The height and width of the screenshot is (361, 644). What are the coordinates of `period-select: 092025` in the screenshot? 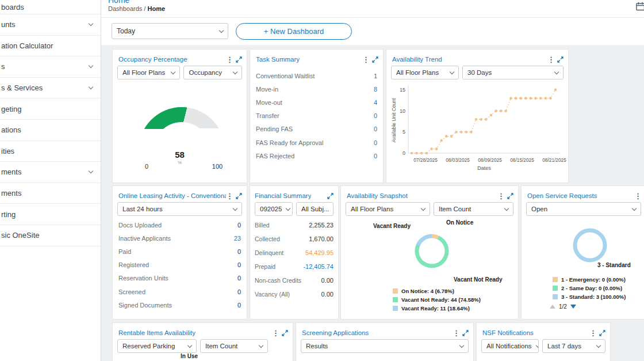 It's located at (274, 209).